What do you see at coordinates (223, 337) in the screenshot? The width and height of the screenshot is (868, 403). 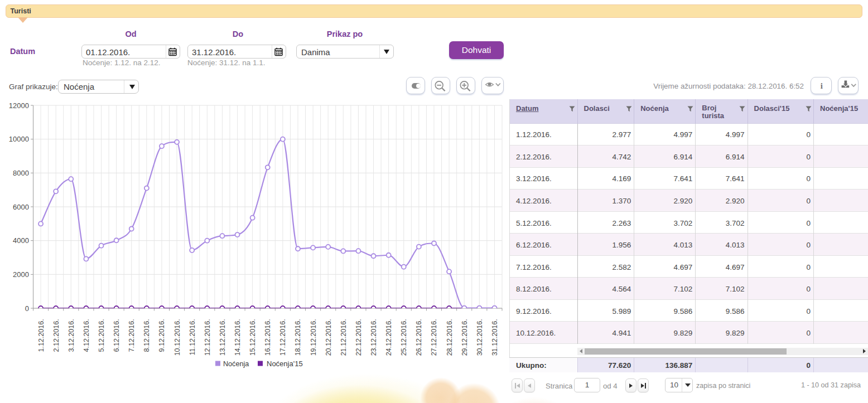 I see `svg-text: 13.12.2016.` at bounding box center [223, 337].